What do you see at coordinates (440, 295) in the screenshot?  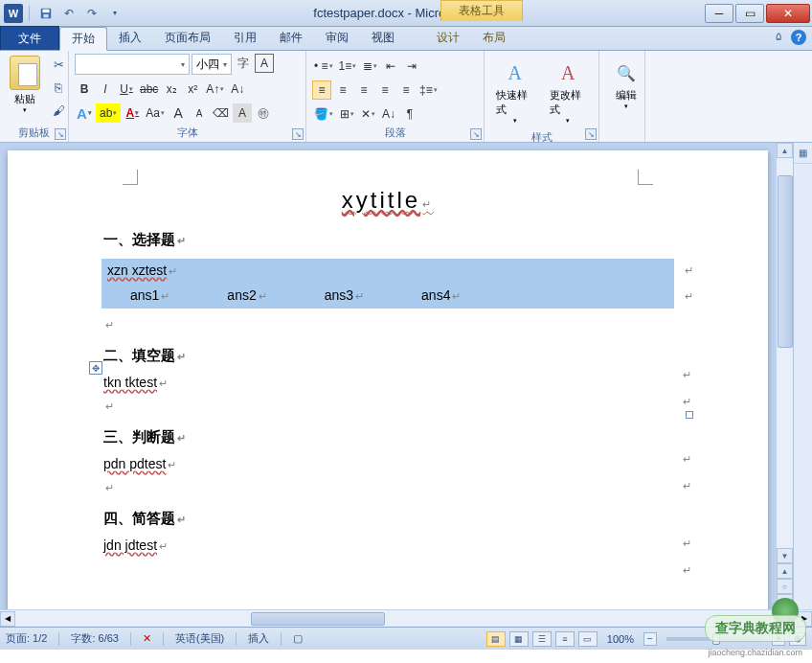 I see `table-cell: ans4` at bounding box center [440, 295].